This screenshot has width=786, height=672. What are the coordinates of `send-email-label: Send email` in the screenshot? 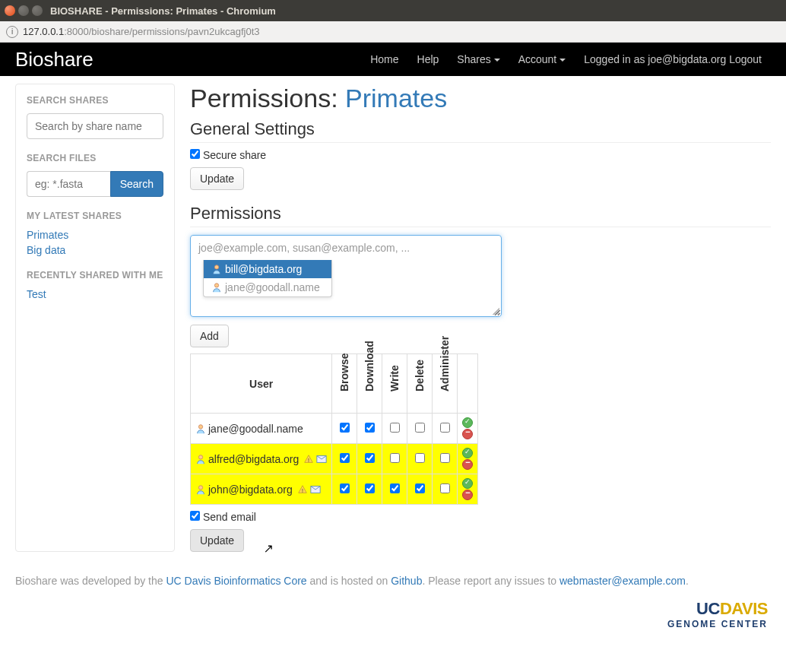 It's located at (223, 517).